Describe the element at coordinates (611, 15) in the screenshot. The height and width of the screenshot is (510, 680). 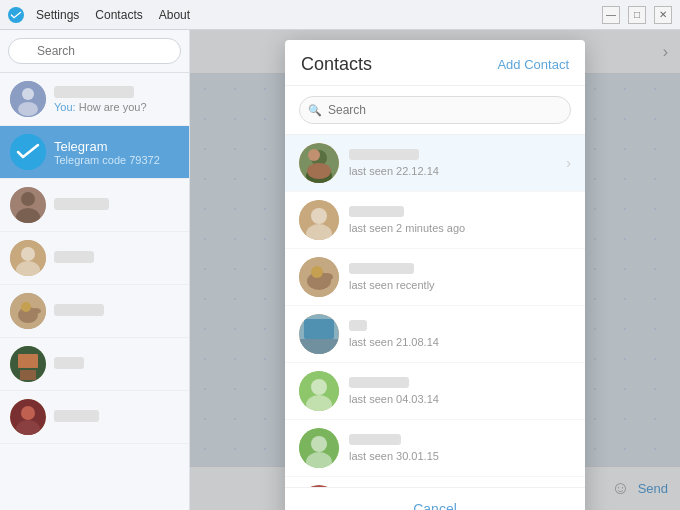
I see `minimize-button: —` at that location.